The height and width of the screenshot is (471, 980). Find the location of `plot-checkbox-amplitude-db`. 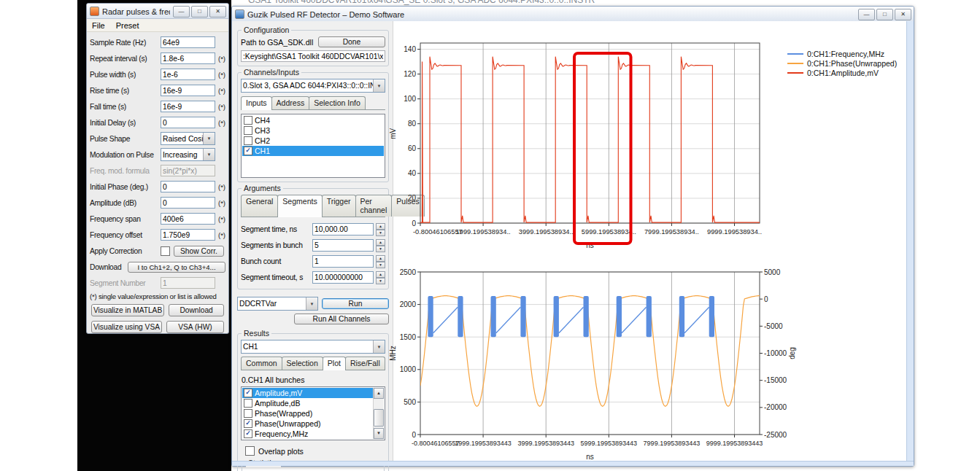

plot-checkbox-amplitude-db is located at coordinates (248, 403).